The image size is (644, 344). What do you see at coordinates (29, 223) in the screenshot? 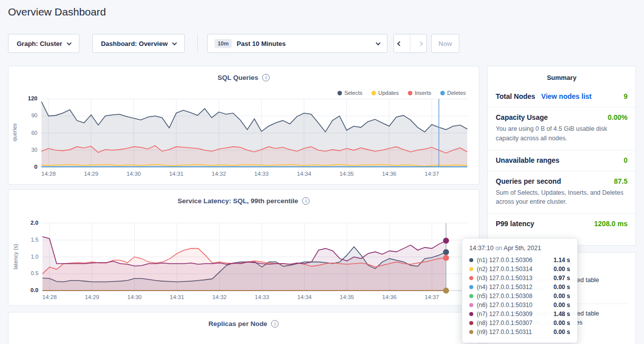
I see `y-axis-tick-label: 2.0` at bounding box center [29, 223].